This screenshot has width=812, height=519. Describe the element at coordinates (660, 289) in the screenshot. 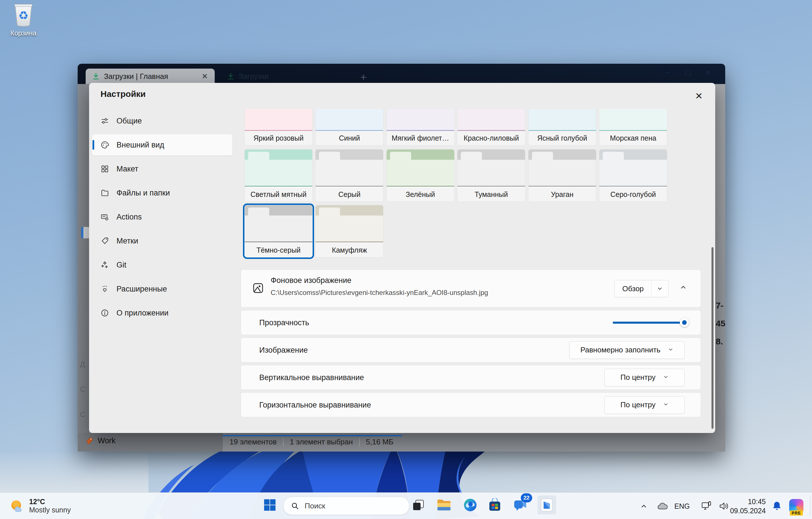

I see `browse-dropdown-button` at that location.